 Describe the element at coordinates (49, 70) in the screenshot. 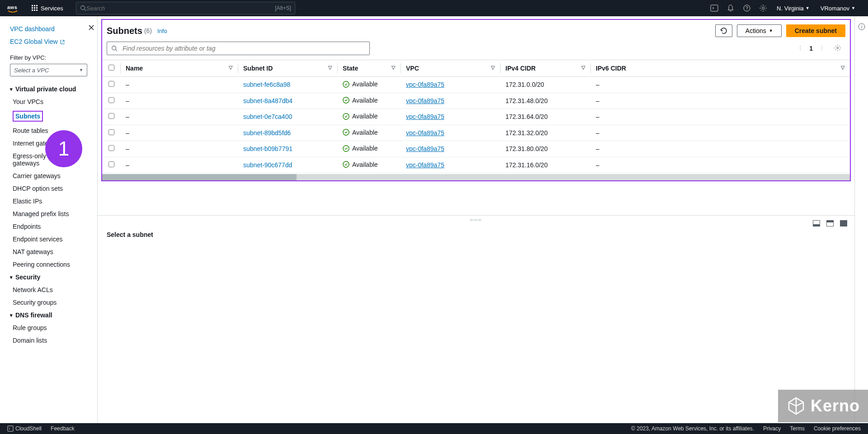

I see `vpc-filter-select: Select a VPC▼` at that location.